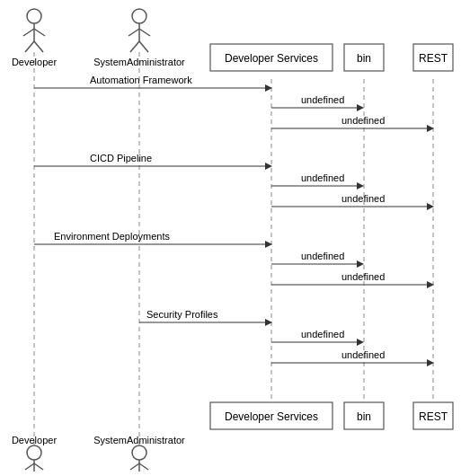 The image size is (461, 476). Describe the element at coordinates (139, 62) in the screenshot. I see `sysadmin-label: SystemAdministrator` at that location.